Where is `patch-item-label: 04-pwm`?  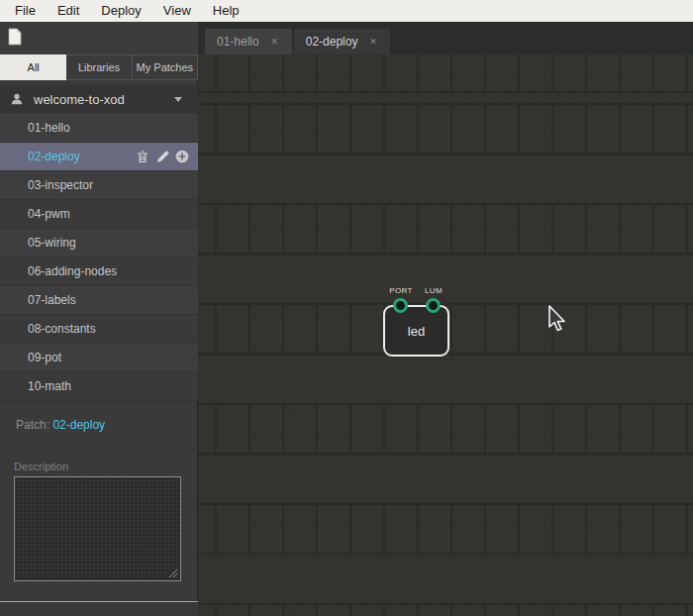 patch-item-label: 04-pwm is located at coordinates (50, 214).